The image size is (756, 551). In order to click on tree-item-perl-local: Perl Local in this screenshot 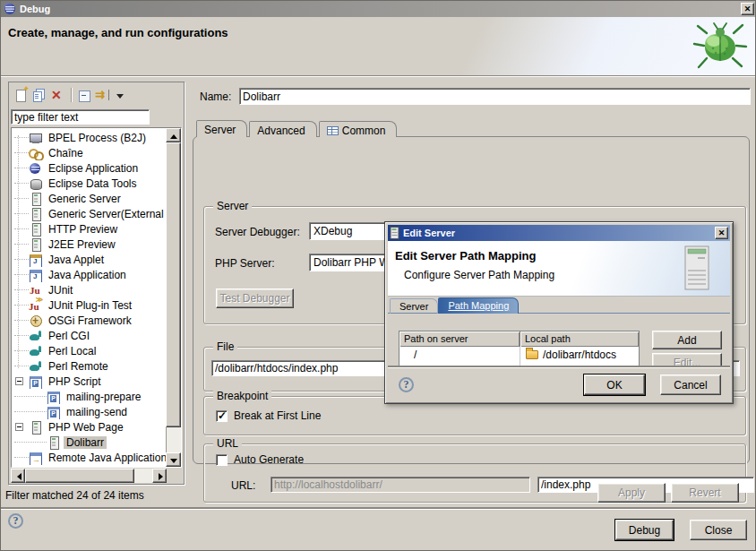, I will do `click(89, 351)`.